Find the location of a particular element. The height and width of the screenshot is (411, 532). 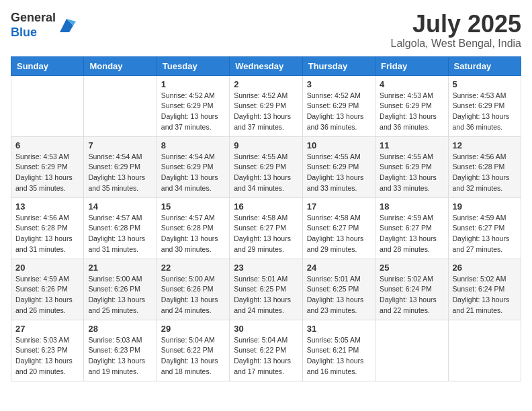

day-number: 12 is located at coordinates (485, 145).